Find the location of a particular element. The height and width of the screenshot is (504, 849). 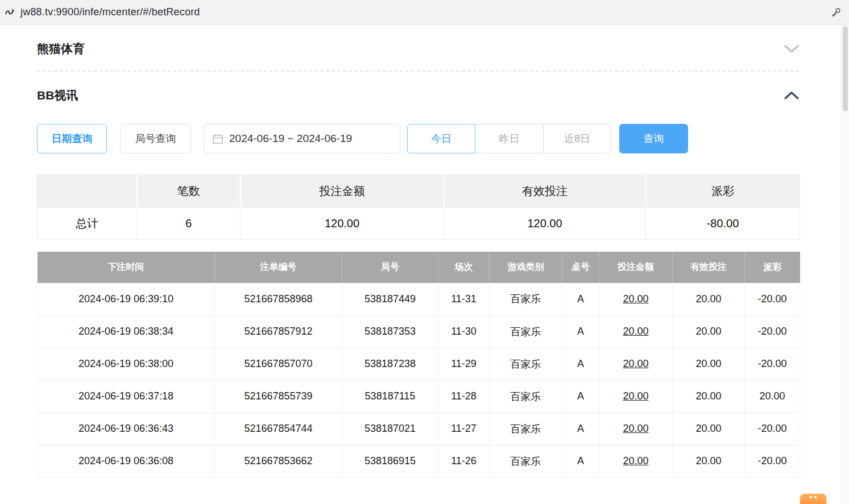

scrollbar-thumb is located at coordinates (845, 69).